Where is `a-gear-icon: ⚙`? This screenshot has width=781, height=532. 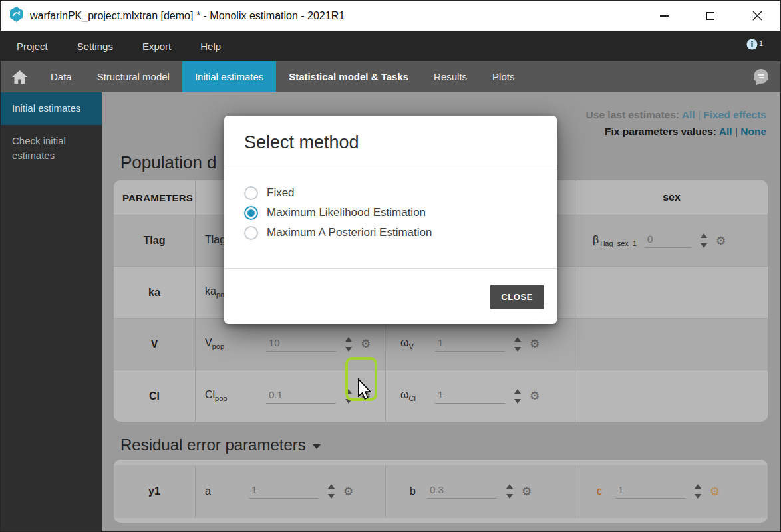
a-gear-icon: ⚙ is located at coordinates (349, 492).